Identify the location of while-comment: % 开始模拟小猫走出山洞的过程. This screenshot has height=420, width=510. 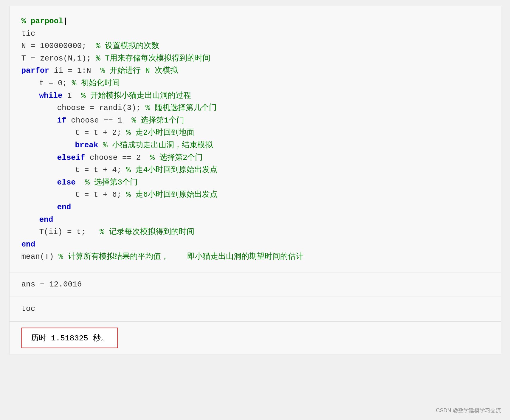
(136, 96).